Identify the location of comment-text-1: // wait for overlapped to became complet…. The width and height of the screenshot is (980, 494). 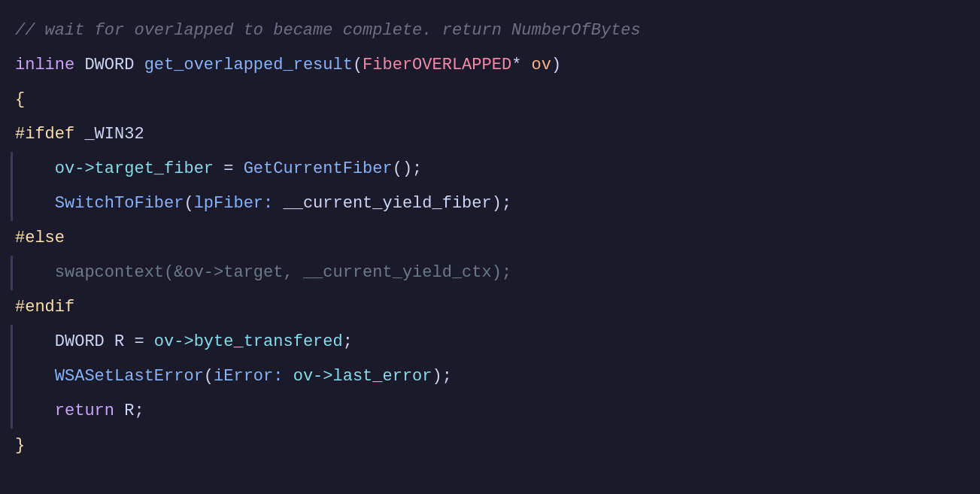
(328, 31).